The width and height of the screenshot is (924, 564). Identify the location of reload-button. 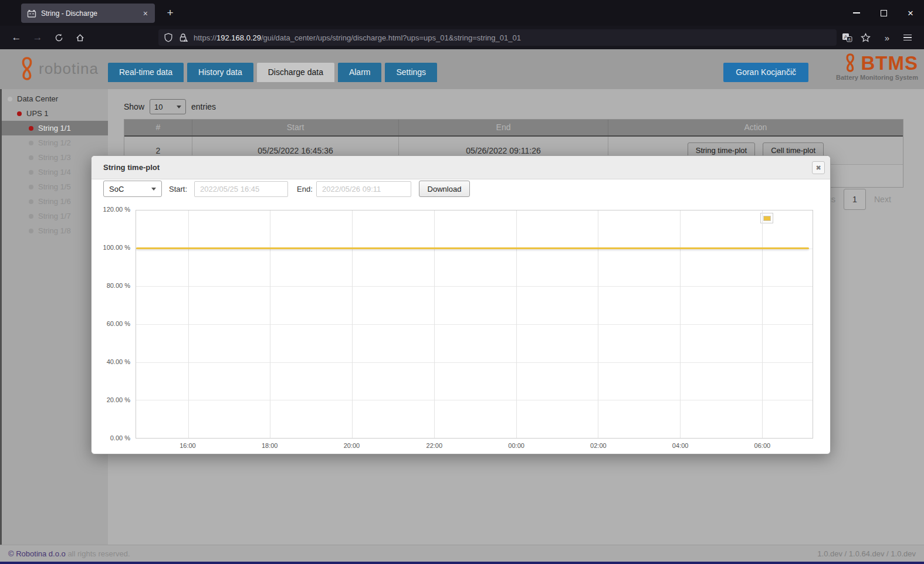
(59, 38).